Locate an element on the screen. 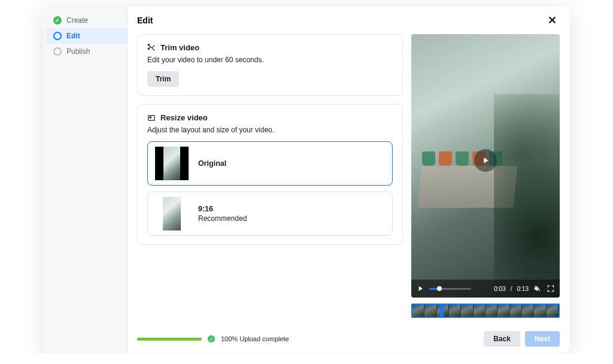 This screenshot has height=364, width=613. fullscreen-icon is located at coordinates (551, 289).